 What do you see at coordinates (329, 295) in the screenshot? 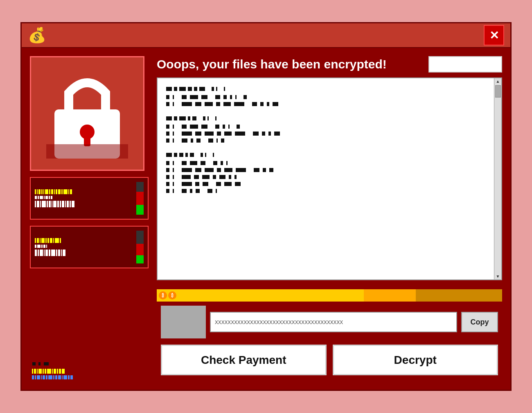
I see `bitcoin-bar: ₿ ₿` at bounding box center [329, 295].